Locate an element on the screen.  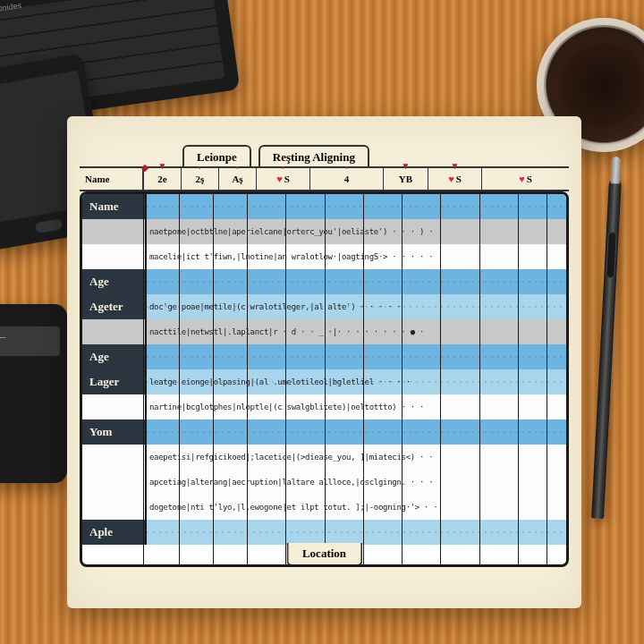
phone-device is located at coordinates (34, 394).